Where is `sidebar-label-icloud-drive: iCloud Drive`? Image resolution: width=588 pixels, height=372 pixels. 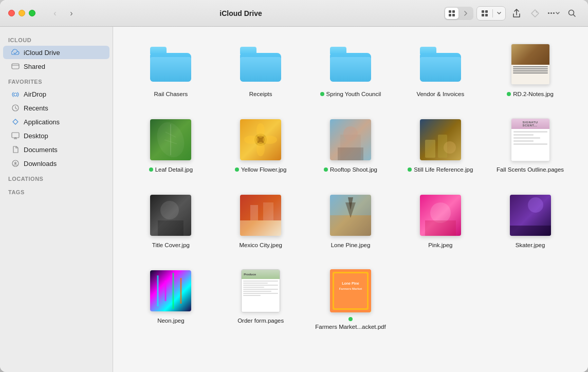 sidebar-label-icloud-drive: iCloud Drive is located at coordinates (42, 52).